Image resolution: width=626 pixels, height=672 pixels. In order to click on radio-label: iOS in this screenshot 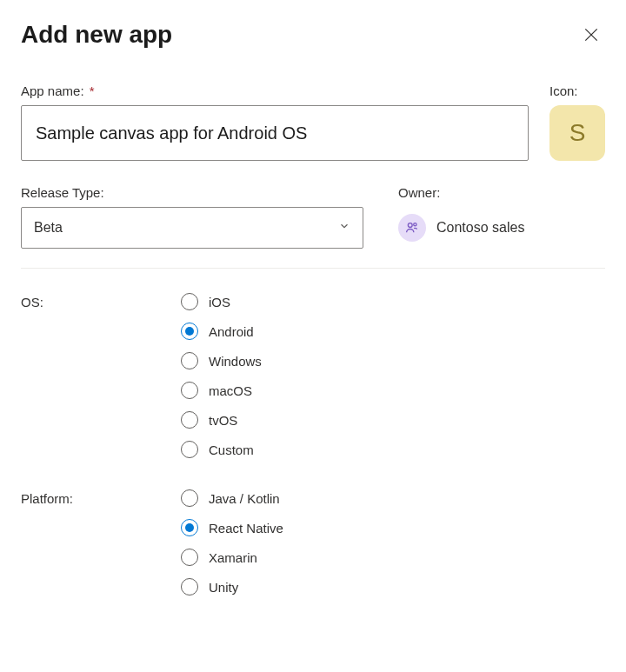, I will do `click(219, 303)`.